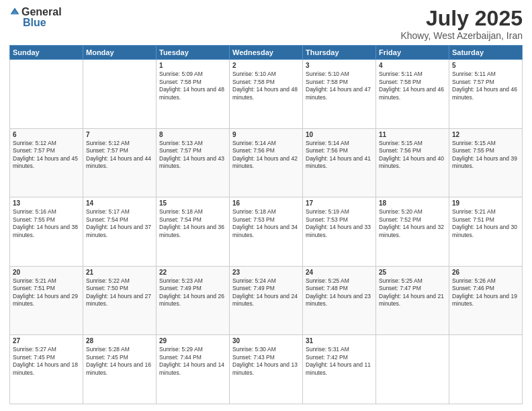 The width and height of the screenshot is (532, 411). Describe the element at coordinates (193, 369) in the screenshot. I see `calendar-cell: 29Sunrise: 5:29 AMSunset: 7:44 PMDayligh…` at that location.